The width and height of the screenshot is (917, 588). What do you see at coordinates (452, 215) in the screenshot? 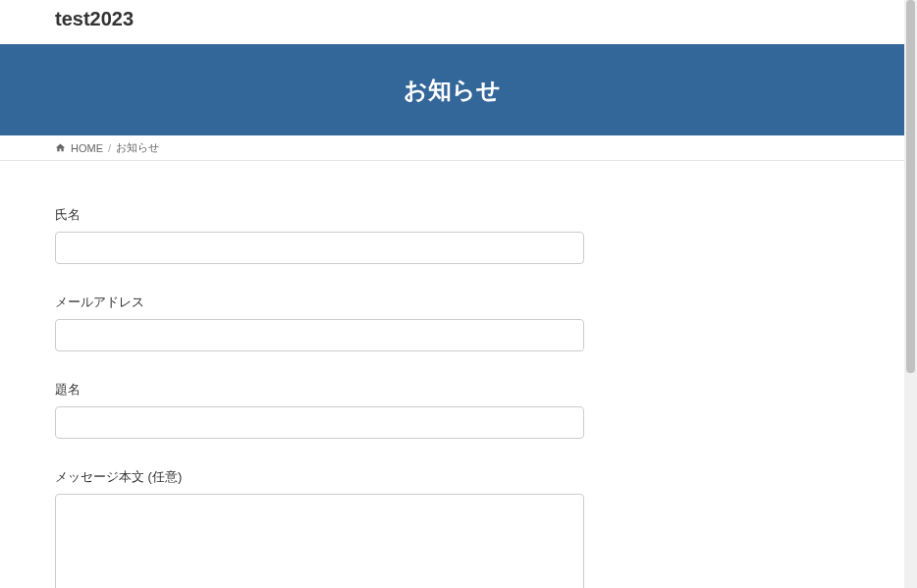
I see `name-label: 氏名` at bounding box center [452, 215].